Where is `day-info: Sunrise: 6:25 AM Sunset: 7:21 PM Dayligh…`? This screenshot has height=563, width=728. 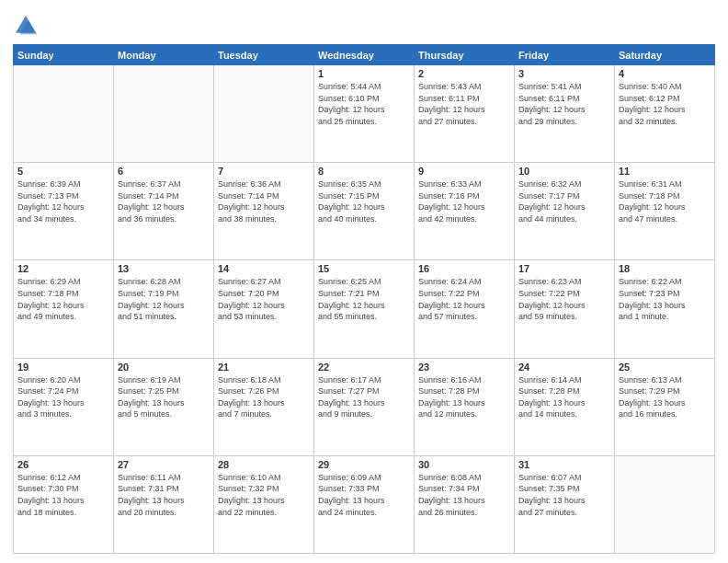 day-info: Sunrise: 6:25 AM Sunset: 7:21 PM Dayligh… is located at coordinates (364, 299).